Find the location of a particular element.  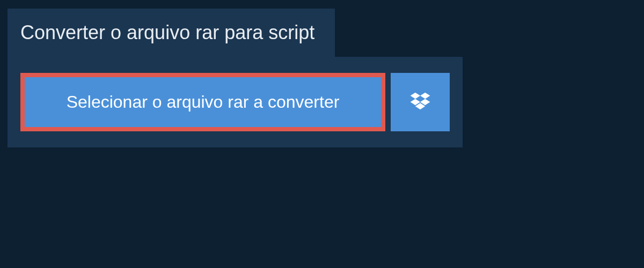

converter-tab-header: Converter o arquivo rar para script is located at coordinates (171, 33).